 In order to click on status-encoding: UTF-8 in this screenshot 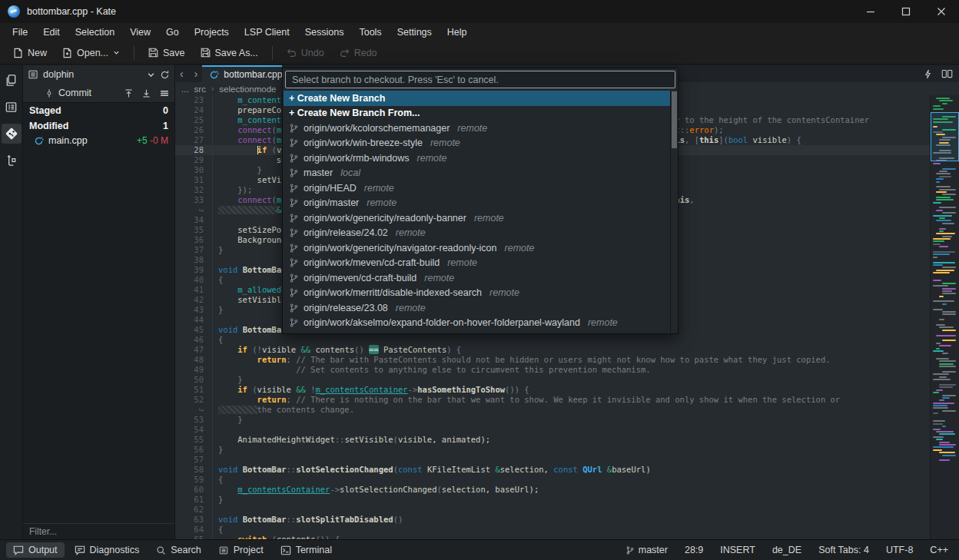, I will do `click(899, 550)`.